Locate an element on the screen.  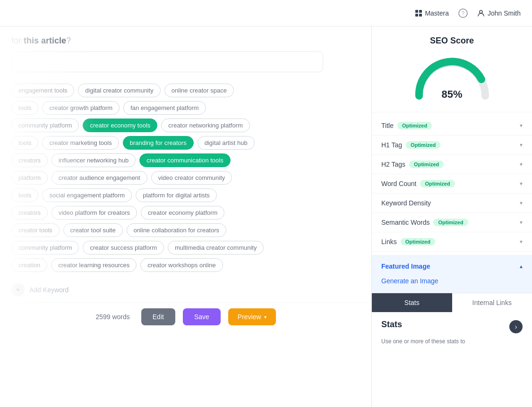
keywords-row: community platform creator success platf… is located at coordinates (186, 247).